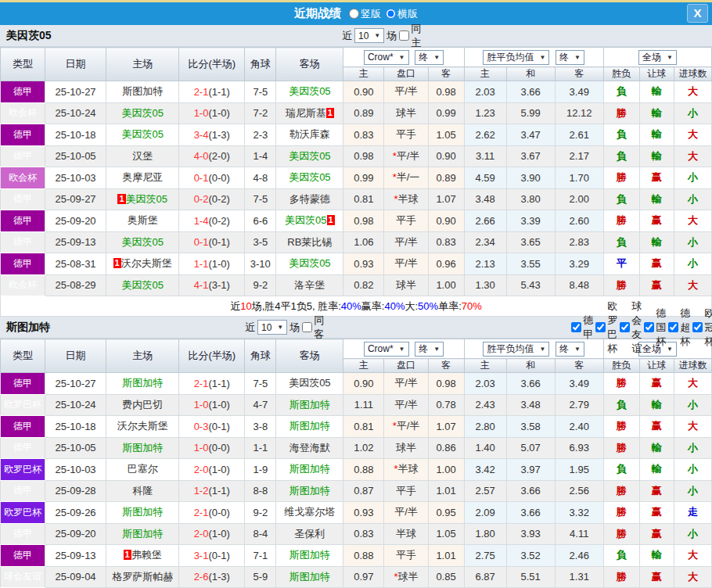 The height and width of the screenshot is (588, 712). Describe the element at coordinates (530, 221) in the screenshot. I see `avg-draw-value: 3.39` at that location.